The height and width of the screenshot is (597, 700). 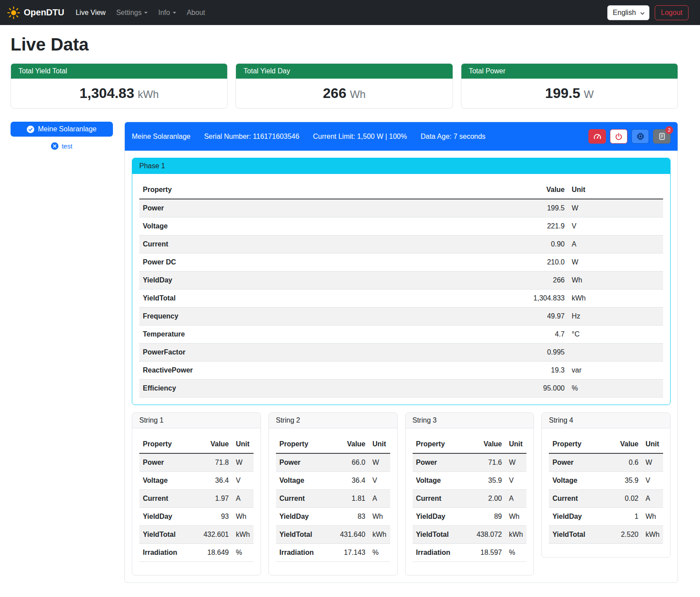 What do you see at coordinates (91, 13) in the screenshot?
I see `nav-item-live-view: Live View` at bounding box center [91, 13].